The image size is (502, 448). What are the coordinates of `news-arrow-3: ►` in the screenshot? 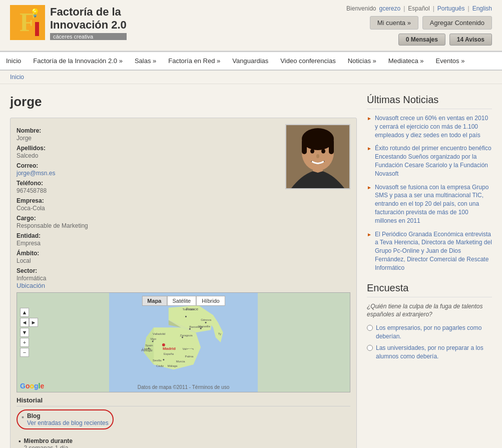 It's located at (369, 234).